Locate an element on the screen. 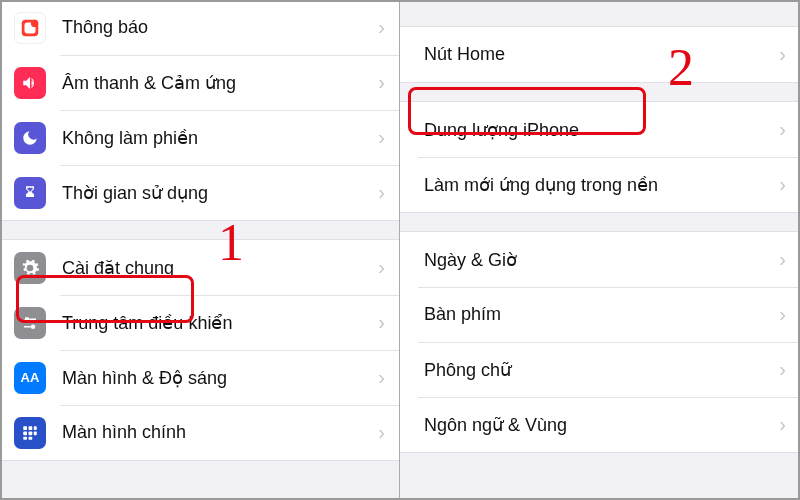  row-label: Nút Home is located at coordinates (602, 54).